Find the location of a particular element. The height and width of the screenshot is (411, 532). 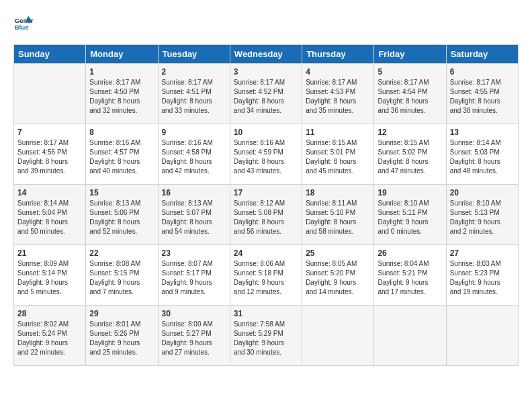

calendar-cell: 7Sunrise: 8:17 AMSunset: 4:56 PMDaylight… is located at coordinates (50, 154).